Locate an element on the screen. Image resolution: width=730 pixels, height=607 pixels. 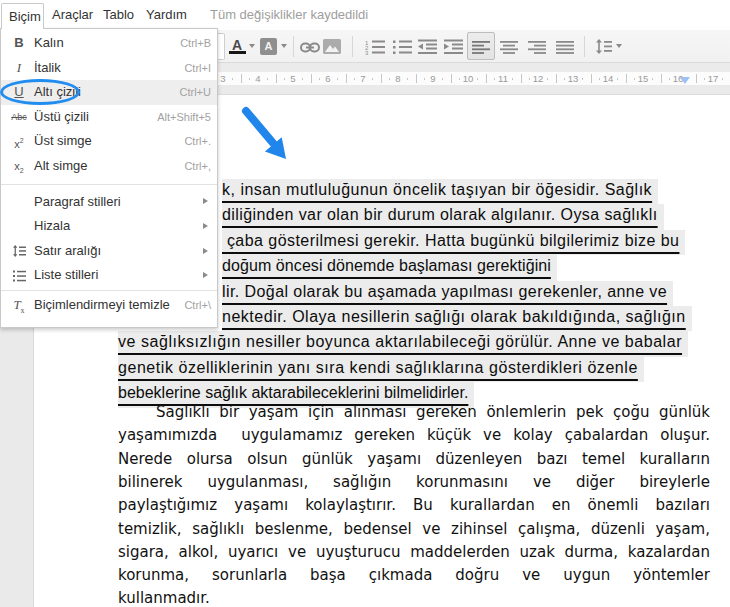
doc-line: nektedir. Olaya nesillerin sağlığı olara… is located at coordinates (457, 318).